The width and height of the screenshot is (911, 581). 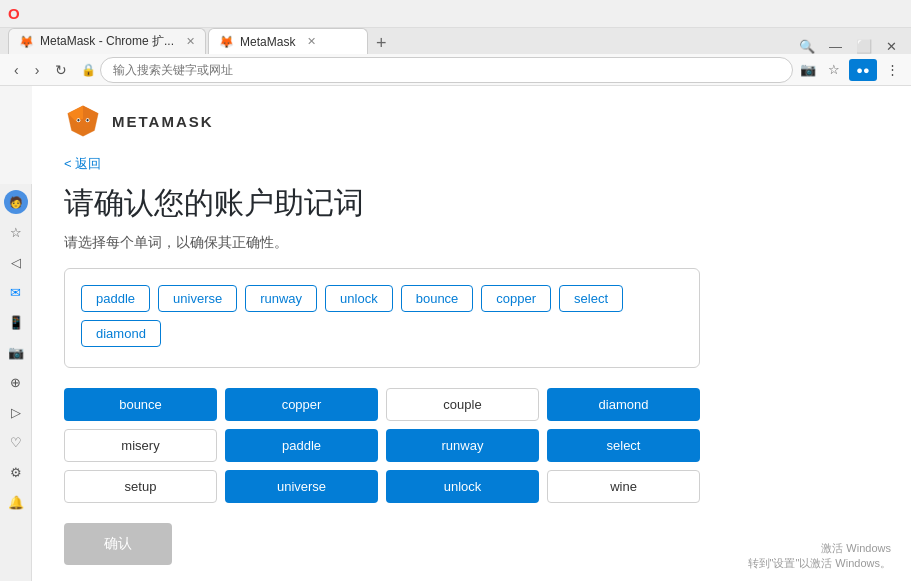 What do you see at coordinates (140, 404) in the screenshot?
I see `word-grid-button: bounce` at bounding box center [140, 404].